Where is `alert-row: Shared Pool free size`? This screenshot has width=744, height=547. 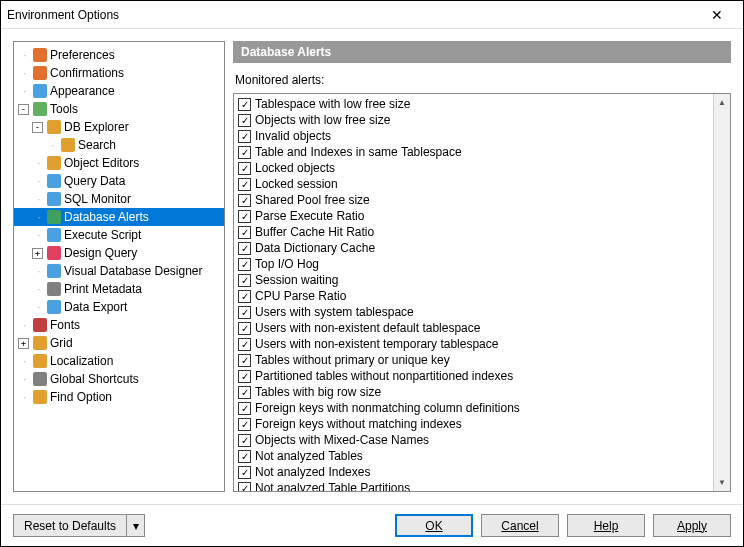 alert-row: Shared Pool free size is located at coordinates (474, 200).